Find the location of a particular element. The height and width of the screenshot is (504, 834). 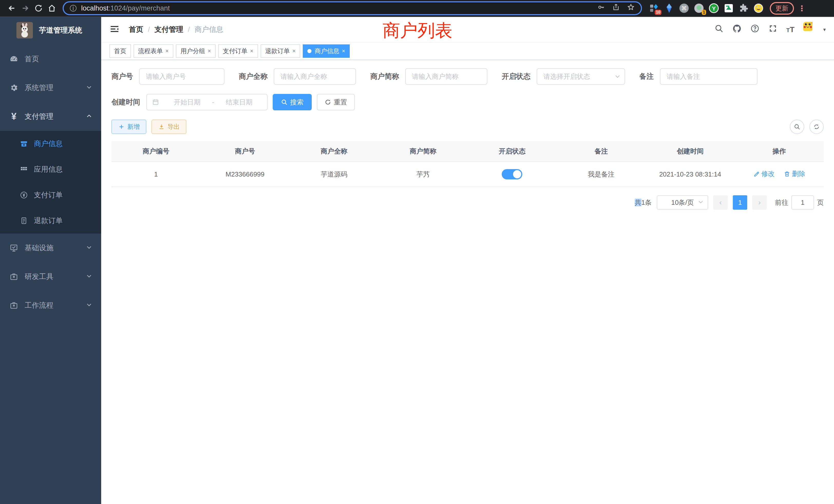

tab-process-form: 流程表单× is located at coordinates (153, 51).